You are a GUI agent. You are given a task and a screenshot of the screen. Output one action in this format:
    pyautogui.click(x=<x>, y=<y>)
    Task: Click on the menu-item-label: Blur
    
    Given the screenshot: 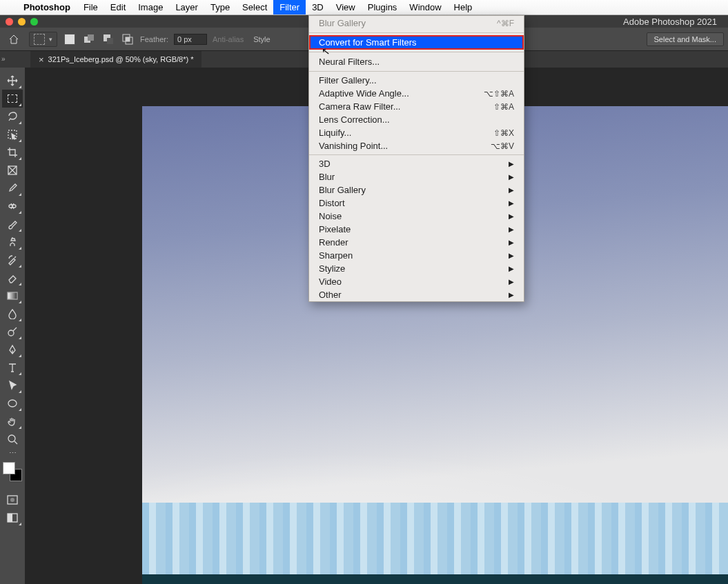 What is the action you would take?
    pyautogui.click(x=327, y=177)
    